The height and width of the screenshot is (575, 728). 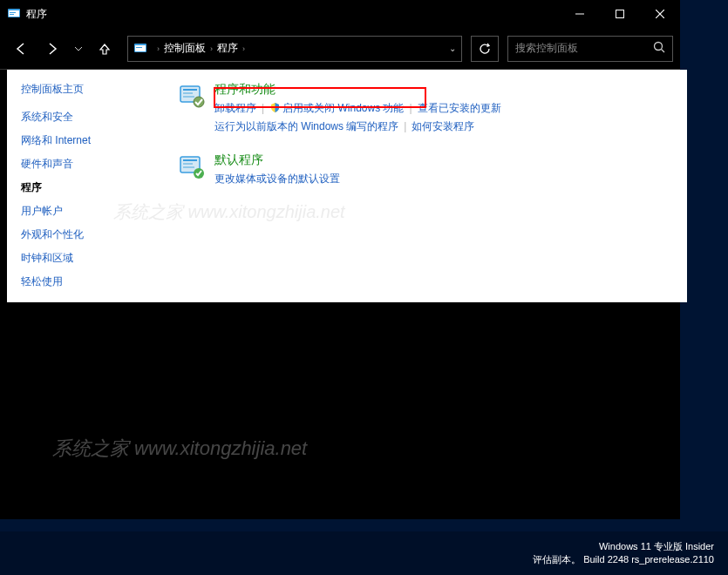 What do you see at coordinates (14, 14) in the screenshot?
I see `window-icon` at bounding box center [14, 14].